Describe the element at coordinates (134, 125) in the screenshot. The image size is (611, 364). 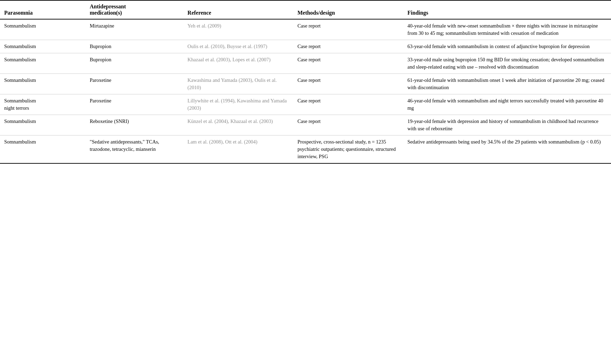
I see `cell-medication: Reboxetine (SNRI)` at that location.